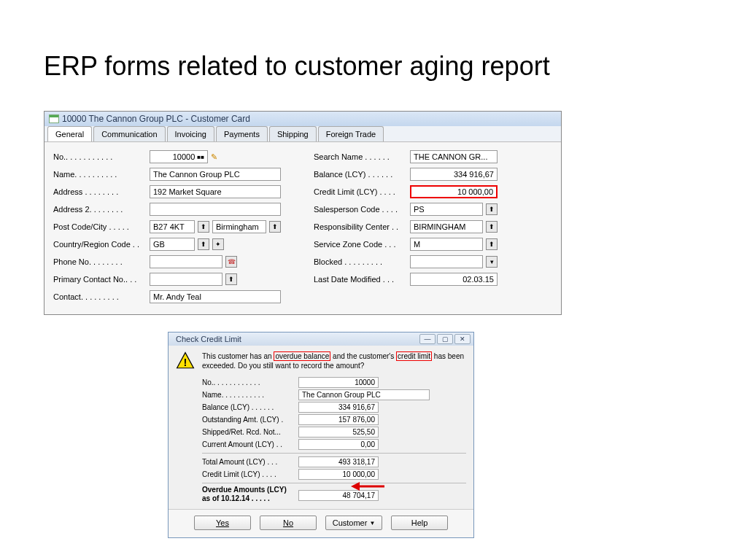  I want to click on phone-icon: ☎, so click(231, 262).